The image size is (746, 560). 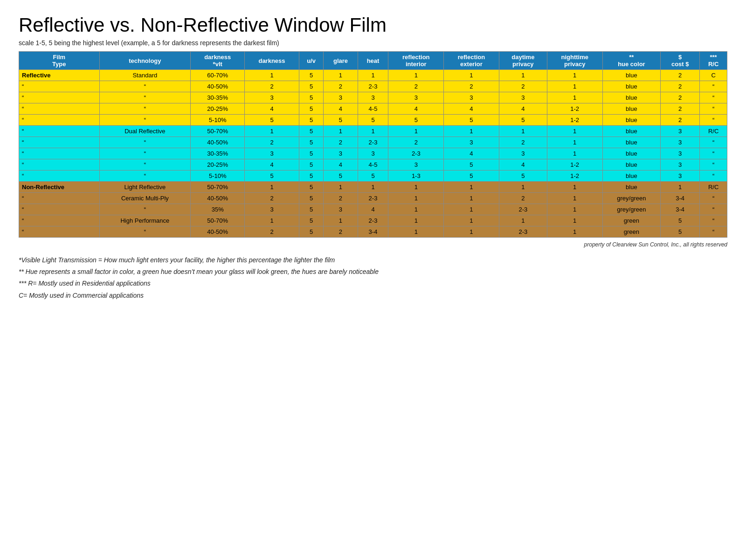 I want to click on table-cell: 60-70%, so click(x=218, y=75).